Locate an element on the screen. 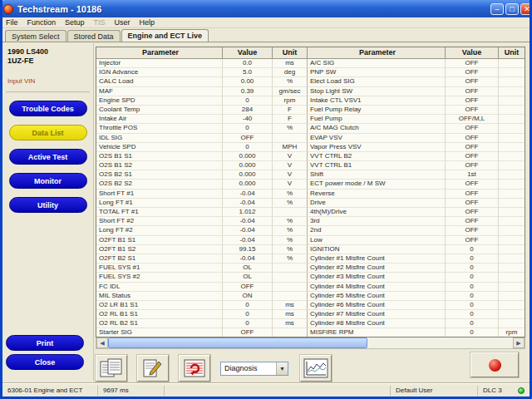 The image size is (532, 399). report-button is located at coordinates (153, 368).